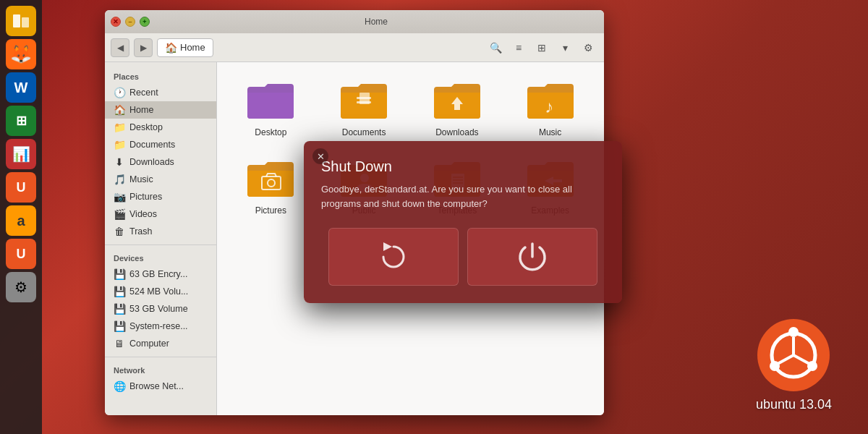  Describe the element at coordinates (161, 326) in the screenshot. I see `sidebar-item-sysres: 💾 System-rese...` at that location.